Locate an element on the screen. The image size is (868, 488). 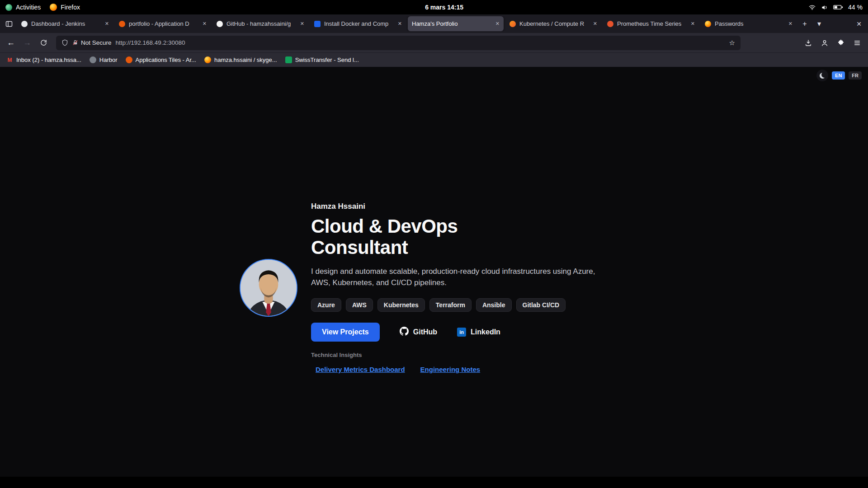
prometheus-icon is located at coordinates (610, 24).